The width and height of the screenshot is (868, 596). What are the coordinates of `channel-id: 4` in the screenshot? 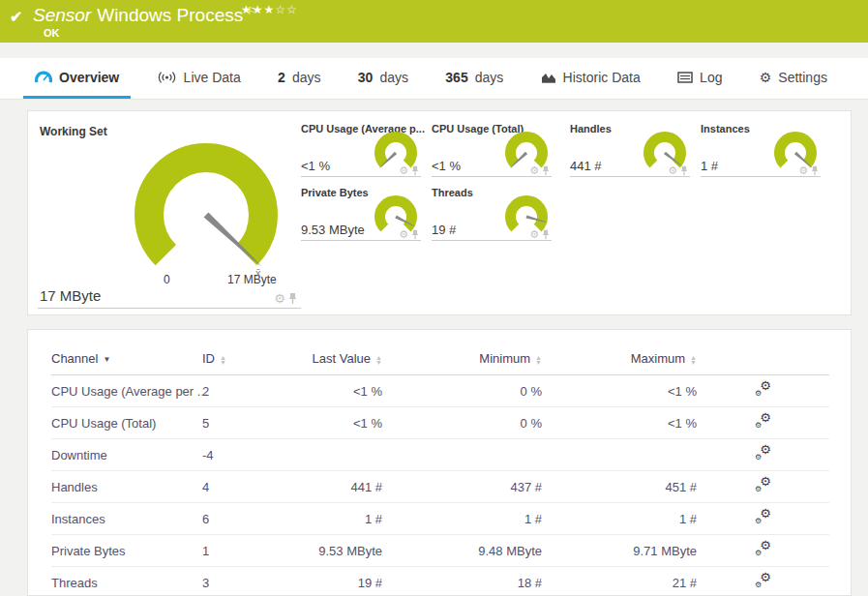 It's located at (249, 488).